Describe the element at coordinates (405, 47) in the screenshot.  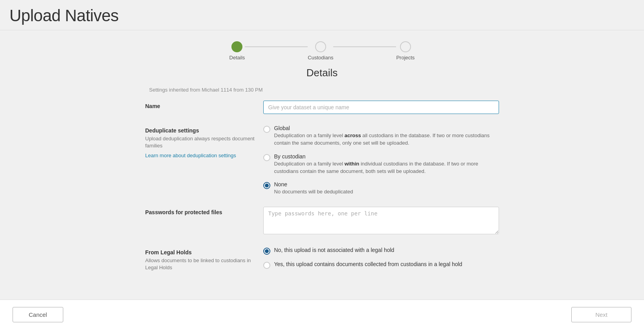
I see `step-circle-projects` at that location.